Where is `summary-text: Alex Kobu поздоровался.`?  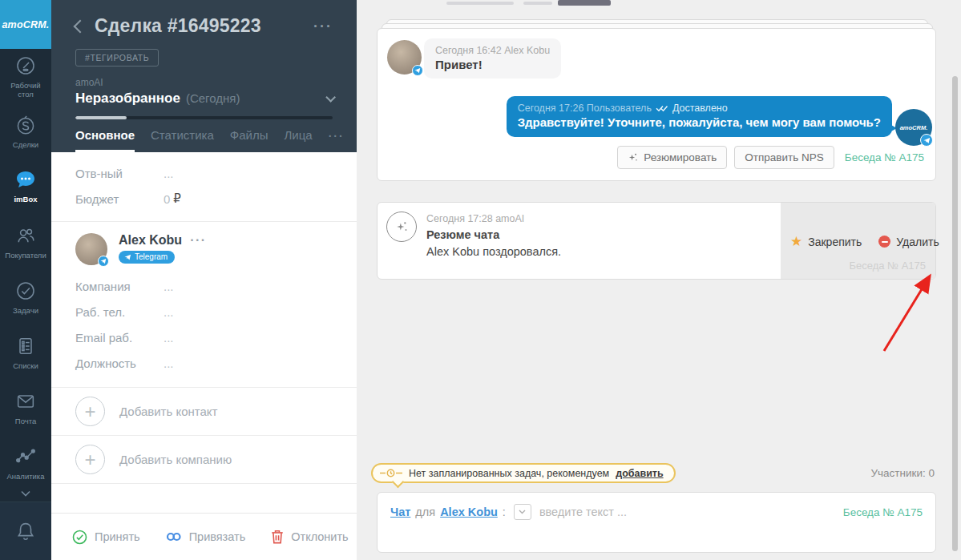
summary-text: Alex Kobu поздоровался. is located at coordinates (494, 252).